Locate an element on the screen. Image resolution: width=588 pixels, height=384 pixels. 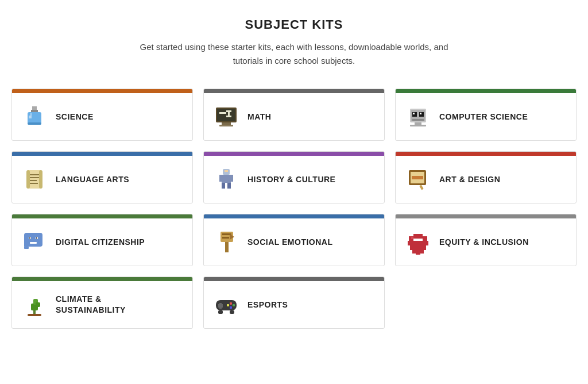
kit-label-language-arts: LANGUAGE ARTS is located at coordinates (92, 179).